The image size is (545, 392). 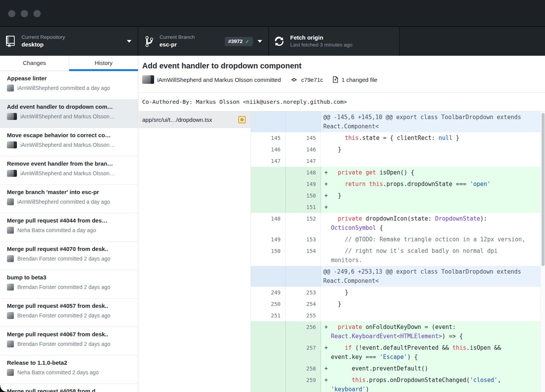 What do you see at coordinates (360, 80) in the screenshot?
I see `changed-files-count: 1 changed file` at bounding box center [360, 80].